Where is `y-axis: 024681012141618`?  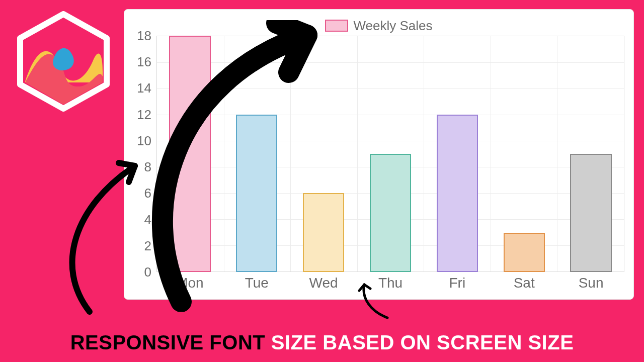
y-axis: 024681012141618 is located at coordinates (144, 154).